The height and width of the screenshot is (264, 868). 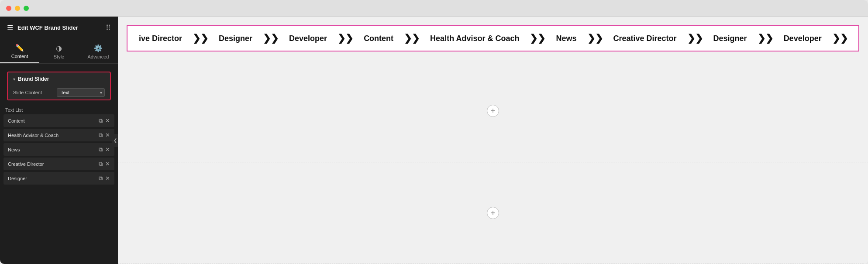 I want to click on plus-icon-1: +, so click(x=493, y=111).